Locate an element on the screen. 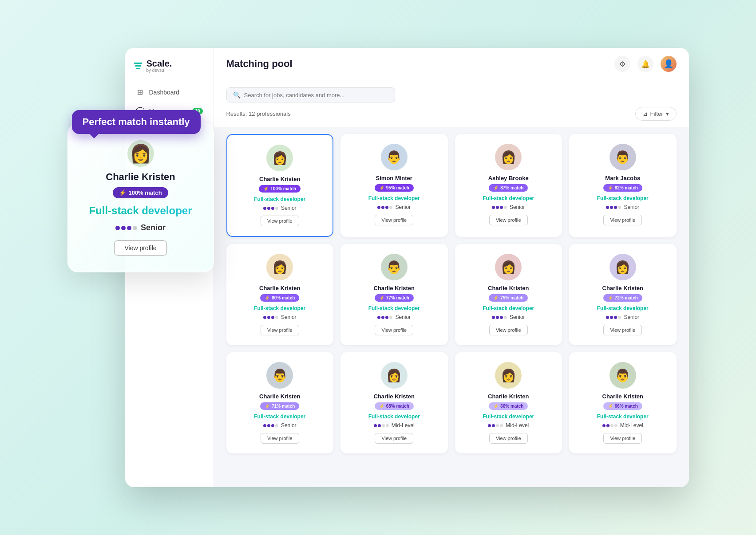 This screenshot has height=535, width=756. avatar: 👩 is located at coordinates (141, 153).